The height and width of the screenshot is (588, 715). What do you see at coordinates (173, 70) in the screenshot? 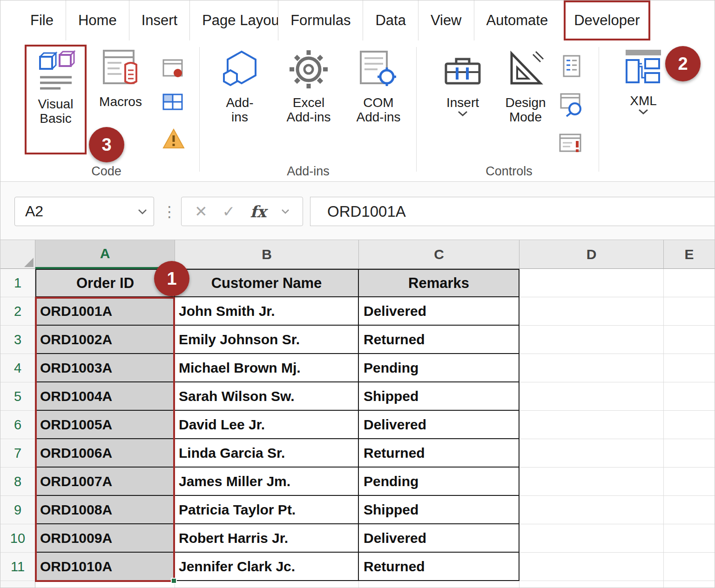
I see `record-macro-button` at bounding box center [173, 70].